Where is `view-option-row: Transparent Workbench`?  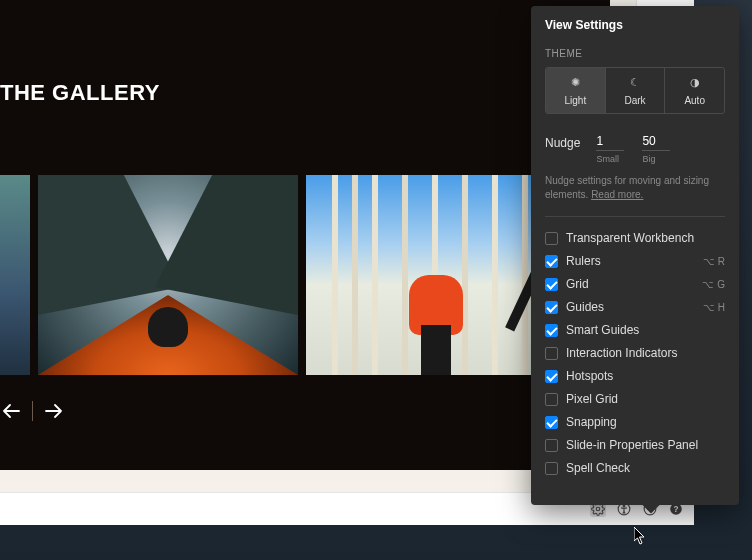 view-option-row: Transparent Workbench is located at coordinates (635, 238).